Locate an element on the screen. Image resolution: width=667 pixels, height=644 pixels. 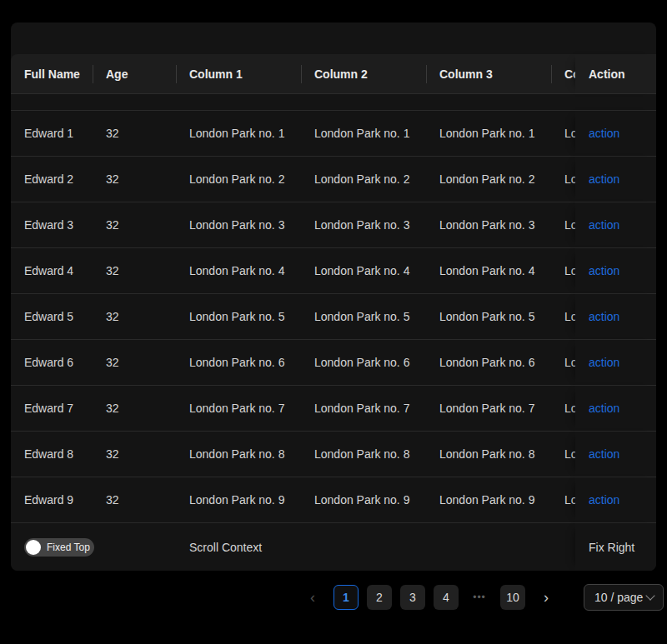
cell-full-name: Edward 6 is located at coordinates (48, 362).